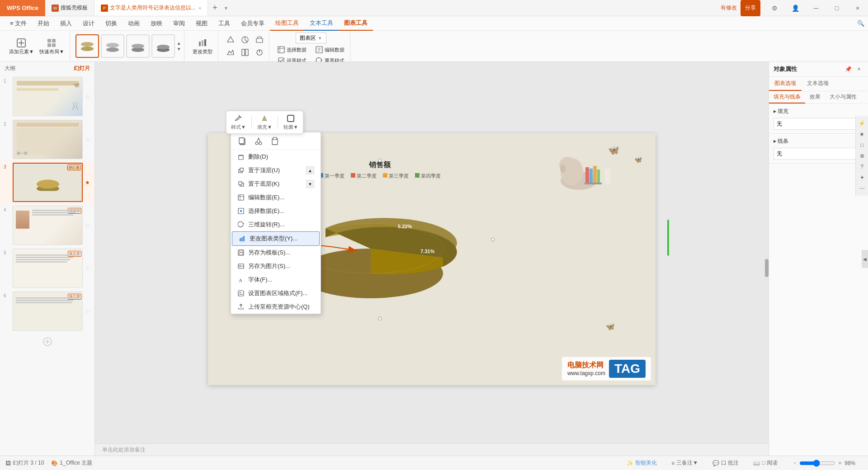  I want to click on notes-btn: ≡ 三备注▼, so click(684, 463).